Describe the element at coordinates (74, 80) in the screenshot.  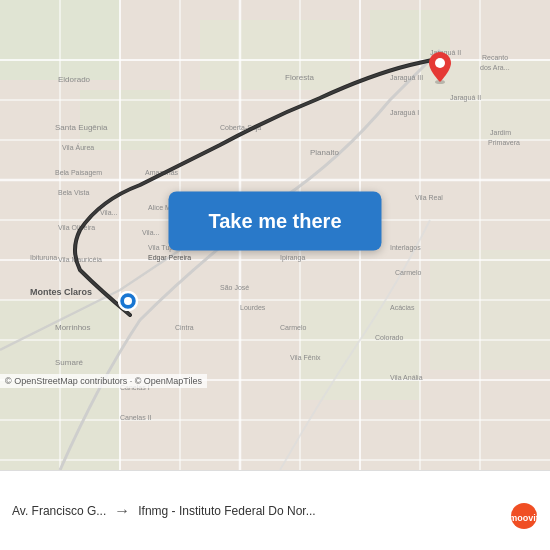
I see `svg-text: Eldorado` at that location.